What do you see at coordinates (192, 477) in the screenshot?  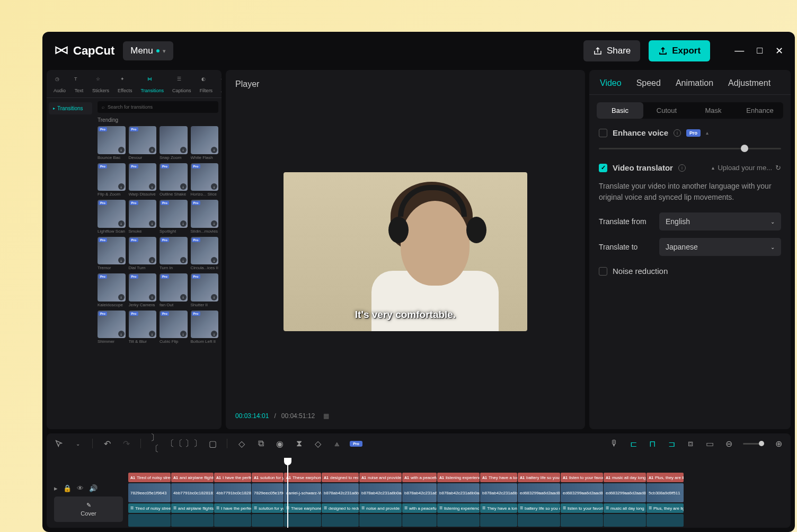 I see `timeline-clip: A1 and airplane flights?` at bounding box center [192, 477].